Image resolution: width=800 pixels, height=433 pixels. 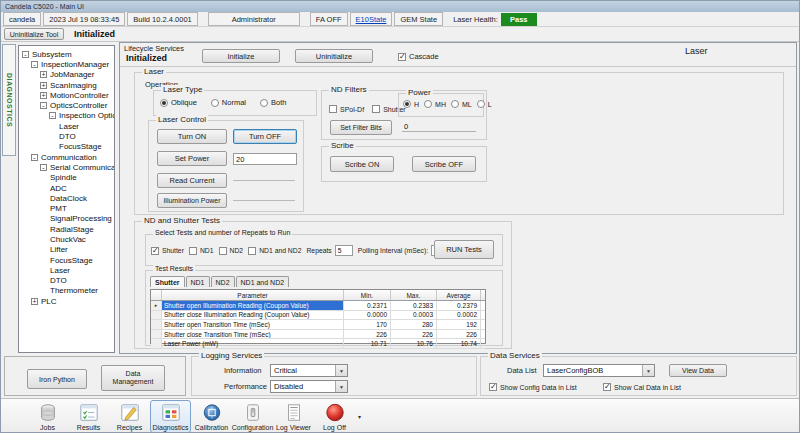 What do you see at coordinates (418, 19) in the screenshot?
I see `gem-state-button: GEM State` at bounding box center [418, 19].